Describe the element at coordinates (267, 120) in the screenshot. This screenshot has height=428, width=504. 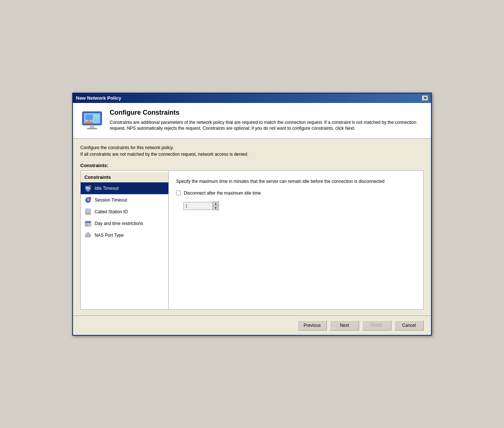
I see `header-text: Configure Constraints Constraints are ad…` at that location.